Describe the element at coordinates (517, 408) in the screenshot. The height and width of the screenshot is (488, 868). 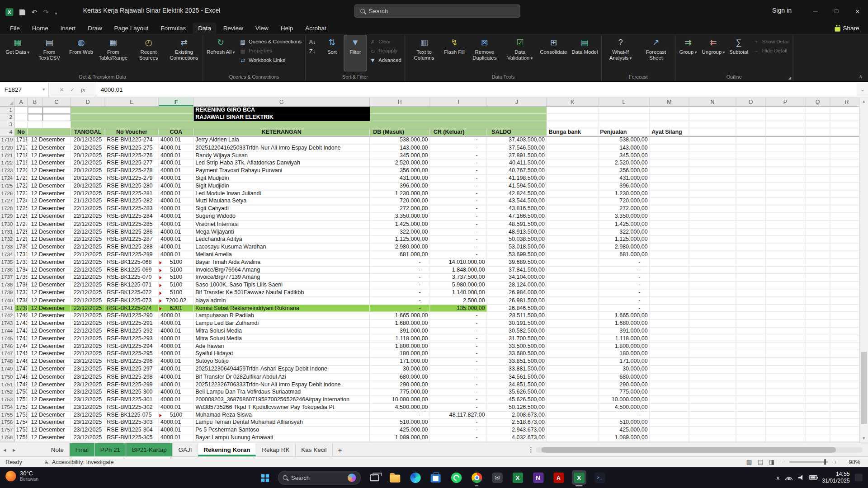
I see `cell-saldo: 50.126.500,00` at that location.